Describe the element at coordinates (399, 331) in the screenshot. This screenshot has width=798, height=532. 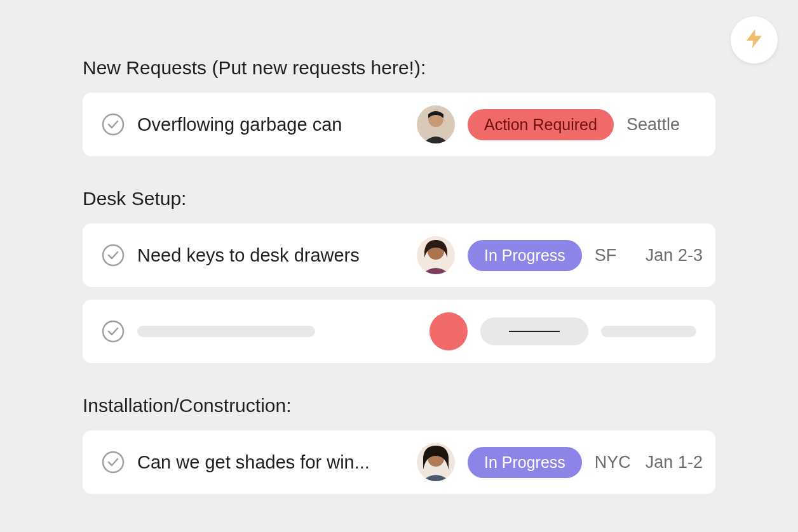
I see `task-row` at that location.